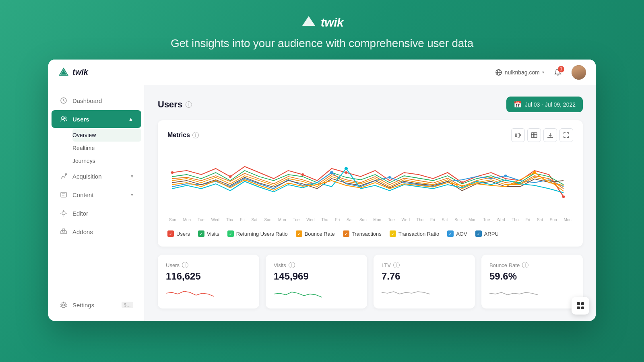  Describe the element at coordinates (208, 234) in the screenshot. I see `legend-item-visits: ✓ Visits` at that location.